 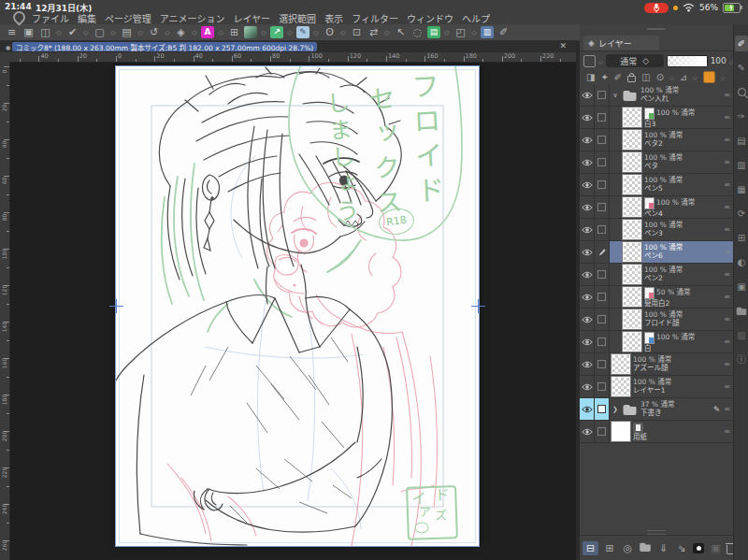 What do you see at coordinates (741, 165) in the screenshot?
I see `layer-property-icon: ▥` at bounding box center [741, 165].